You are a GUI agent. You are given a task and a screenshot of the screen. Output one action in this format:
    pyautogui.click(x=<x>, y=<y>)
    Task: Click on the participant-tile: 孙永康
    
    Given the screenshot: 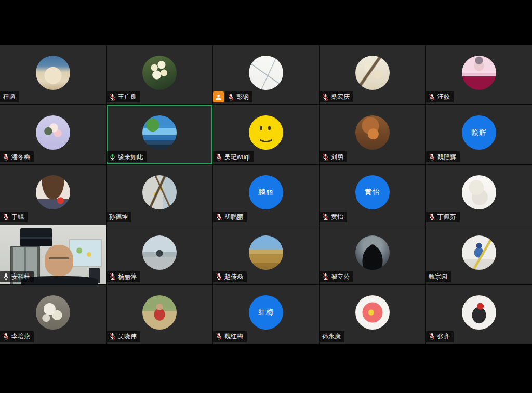 What is the action you would take?
    pyautogui.click(x=373, y=315)
    